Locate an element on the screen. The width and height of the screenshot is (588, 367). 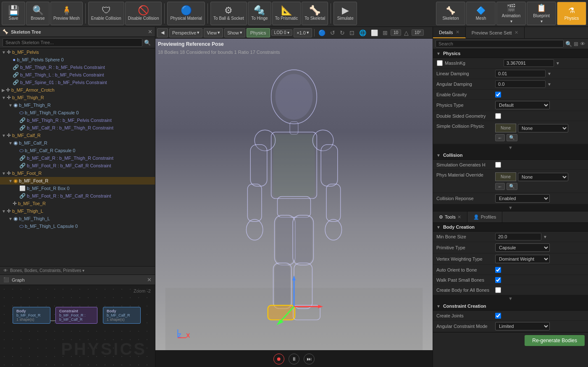
phys-material-back-btn: ← is located at coordinates (500, 187).